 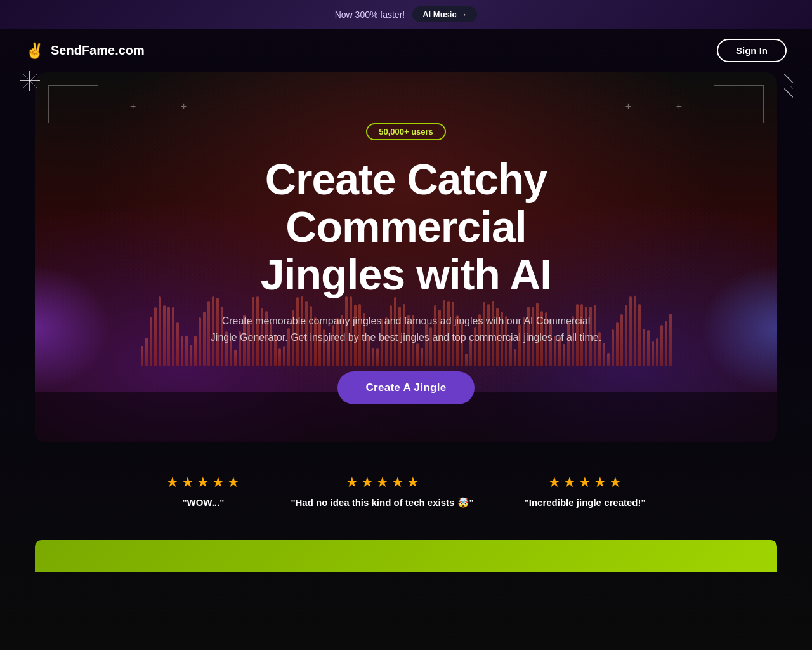 I want to click on announcement-text: Now 300% faster!, so click(x=370, y=15).